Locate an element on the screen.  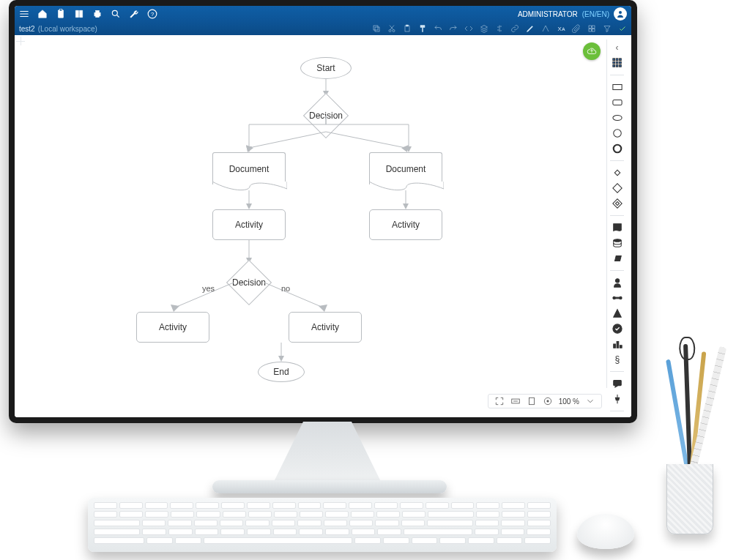
home-icon is located at coordinates (42, 14).